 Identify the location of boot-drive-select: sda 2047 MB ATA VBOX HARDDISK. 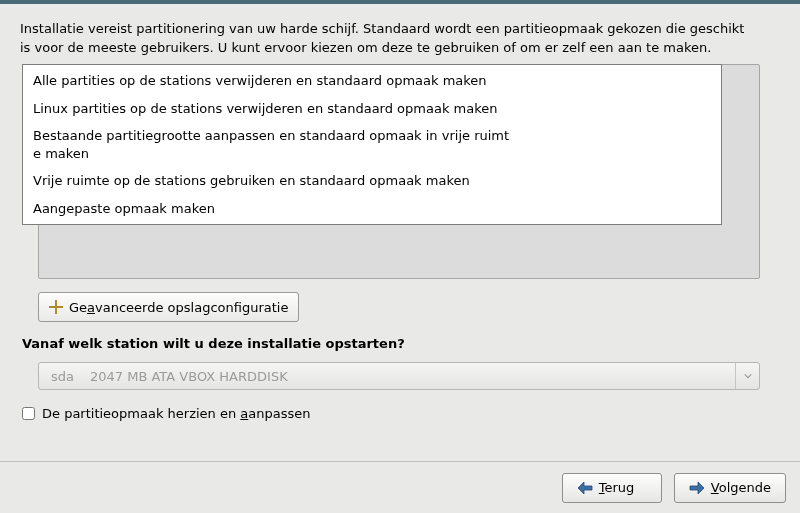
(399, 376).